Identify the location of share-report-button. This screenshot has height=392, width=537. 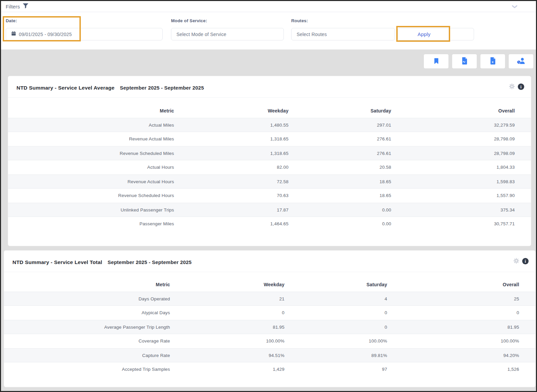
(521, 61).